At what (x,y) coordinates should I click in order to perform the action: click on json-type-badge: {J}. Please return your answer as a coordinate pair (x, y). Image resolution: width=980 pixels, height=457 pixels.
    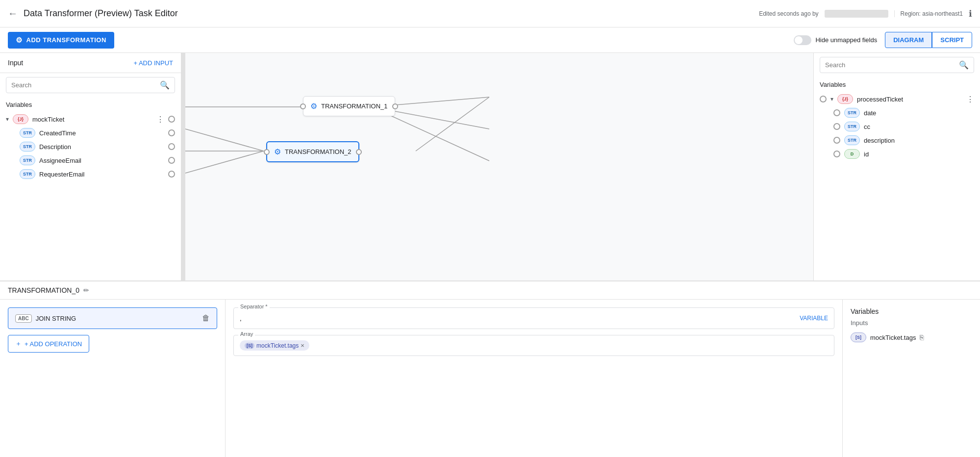
    Looking at the image, I should click on (21, 119).